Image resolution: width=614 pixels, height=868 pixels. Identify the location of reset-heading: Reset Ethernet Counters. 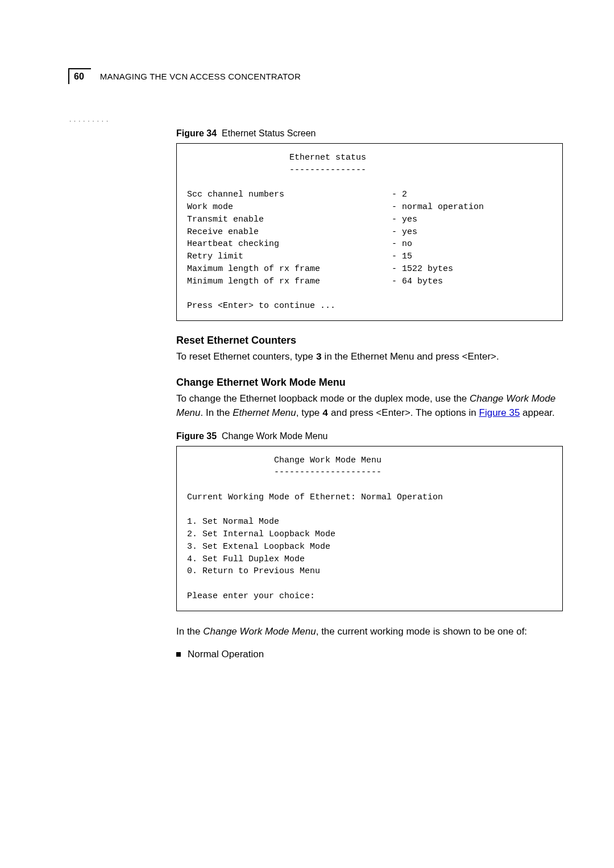
(370, 341).